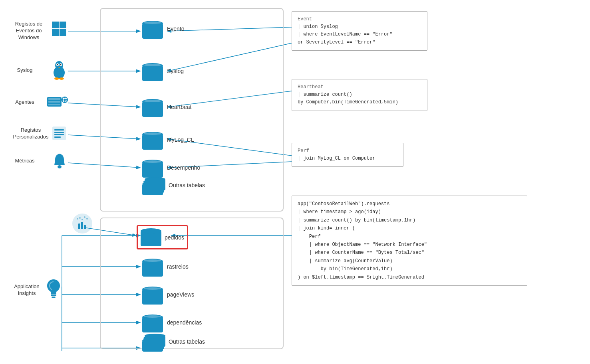 Image resolution: width=590 pixels, height=364 pixels. I want to click on app-line-9: by bin(TimeGenerated,1hr), so click(409, 269).